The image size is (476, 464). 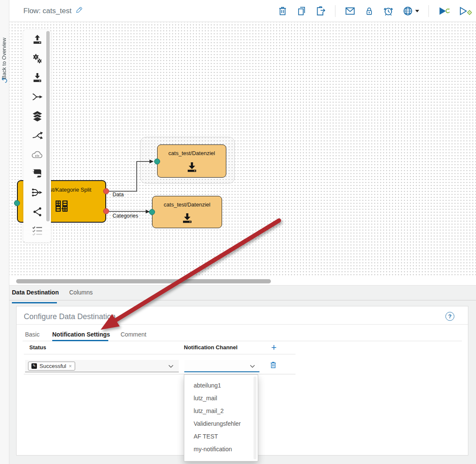 I want to click on tab-notification-settings: Notification Settings, so click(x=81, y=334).